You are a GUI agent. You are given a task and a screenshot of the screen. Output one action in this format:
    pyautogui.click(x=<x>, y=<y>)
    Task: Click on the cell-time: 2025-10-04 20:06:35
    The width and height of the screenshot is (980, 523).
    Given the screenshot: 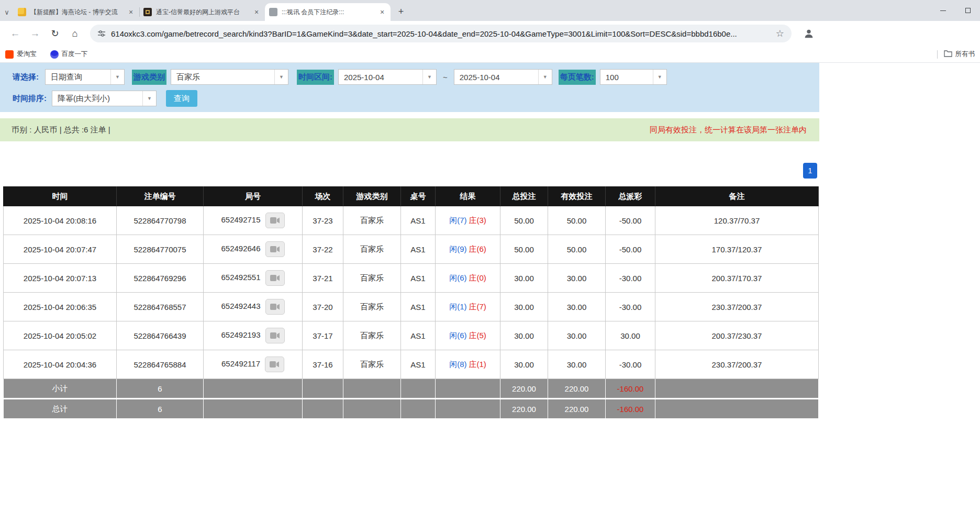 What is the action you would take?
    pyautogui.click(x=60, y=307)
    